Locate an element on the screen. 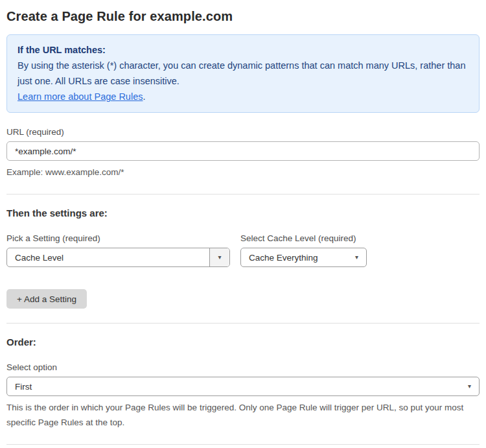 This screenshot has height=448, width=486. cache-level-group: Select Cache Level (required) Cache Ever… is located at coordinates (303, 250).